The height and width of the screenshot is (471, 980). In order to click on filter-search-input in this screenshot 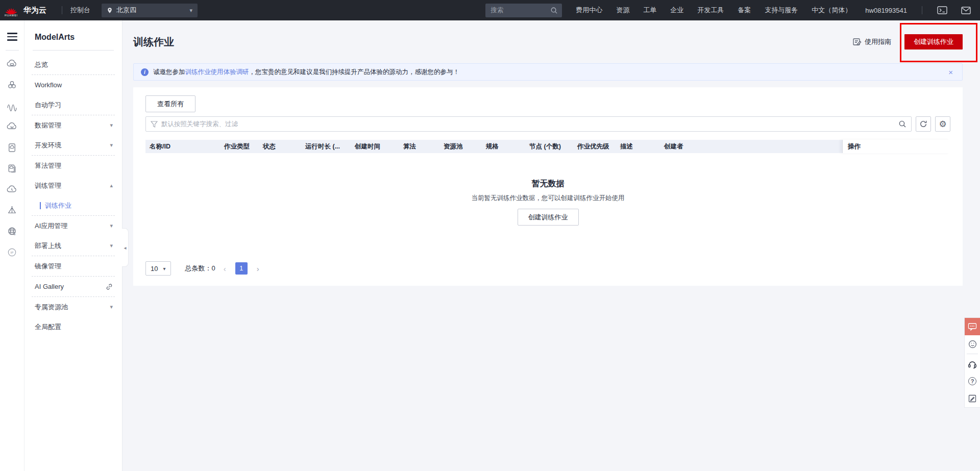, I will do `click(529, 124)`.